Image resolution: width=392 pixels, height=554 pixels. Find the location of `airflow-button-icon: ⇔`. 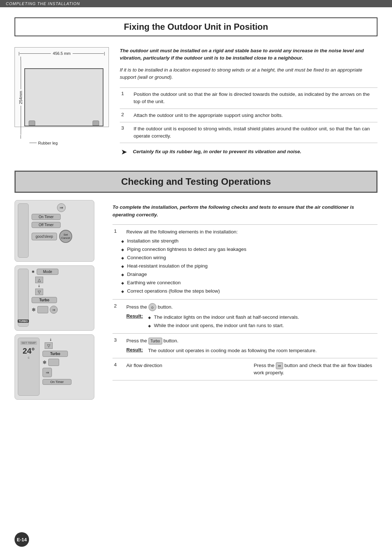

airflow-button-icon: ⇔ is located at coordinates (279, 366).